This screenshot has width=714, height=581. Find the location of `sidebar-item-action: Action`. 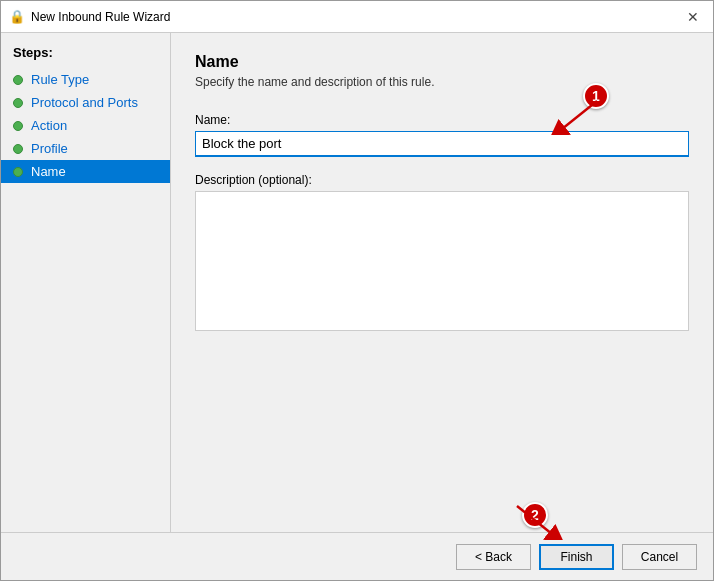

sidebar-item-action: Action is located at coordinates (86, 126).